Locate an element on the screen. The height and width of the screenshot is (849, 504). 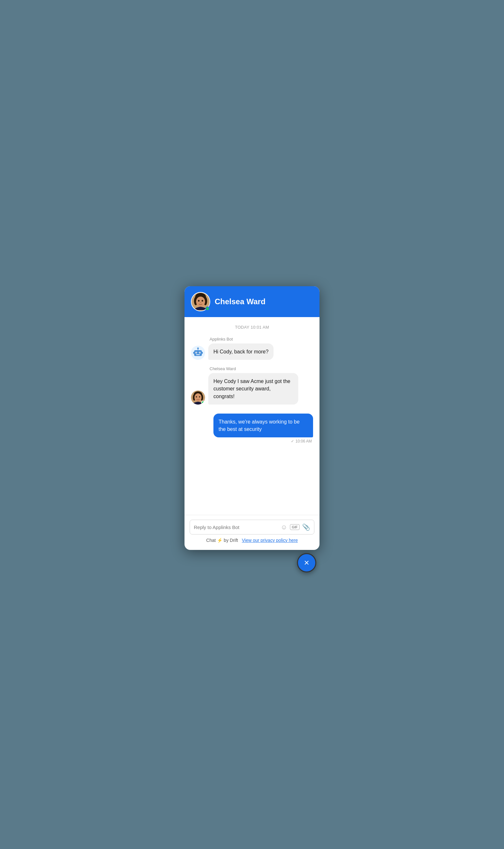
bot-message-group: Applinks Bot is located at coordinates (252, 348).